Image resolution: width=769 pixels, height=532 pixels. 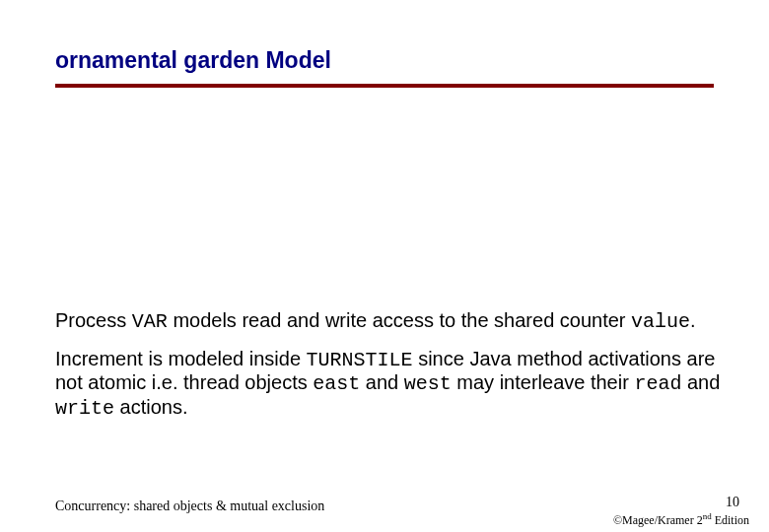 I want to click on page-number: 10, so click(x=733, y=502).